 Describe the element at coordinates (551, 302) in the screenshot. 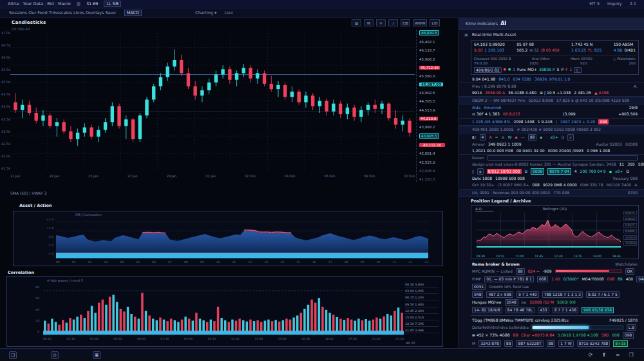

I see `data-row: Hungas MGhve2048be52008 /52 M5003/ 0/0` at that location.